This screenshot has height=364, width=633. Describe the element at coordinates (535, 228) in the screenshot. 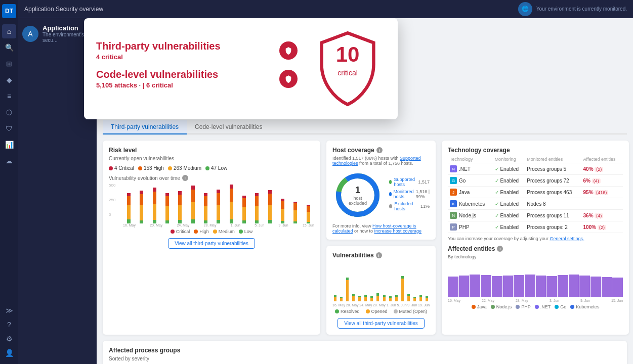

I see `table-row: PPHP ✓ Enabled Process groups: 2 100% (2…` at that location.